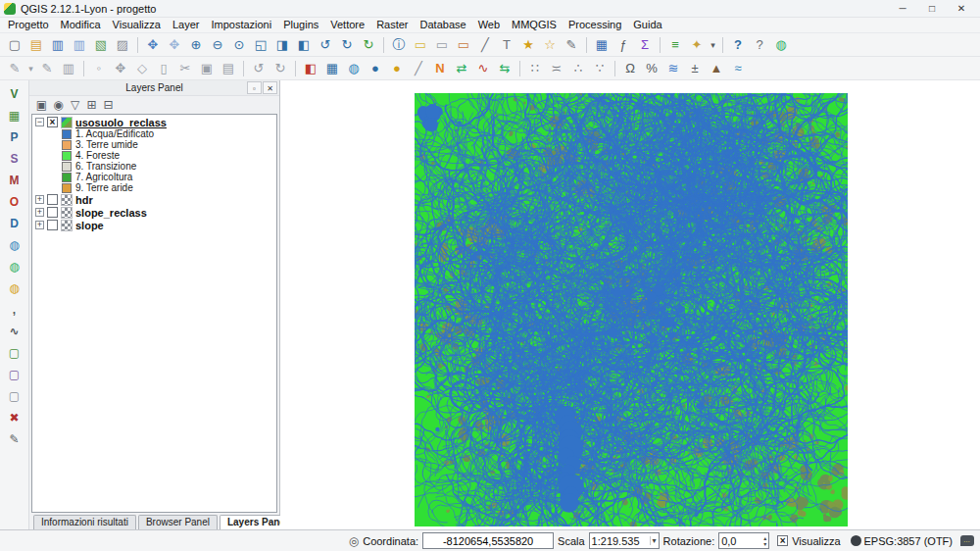  What do you see at coordinates (781, 45) in the screenshot?
I see `metasearch-icon: ◍` at bounding box center [781, 45].